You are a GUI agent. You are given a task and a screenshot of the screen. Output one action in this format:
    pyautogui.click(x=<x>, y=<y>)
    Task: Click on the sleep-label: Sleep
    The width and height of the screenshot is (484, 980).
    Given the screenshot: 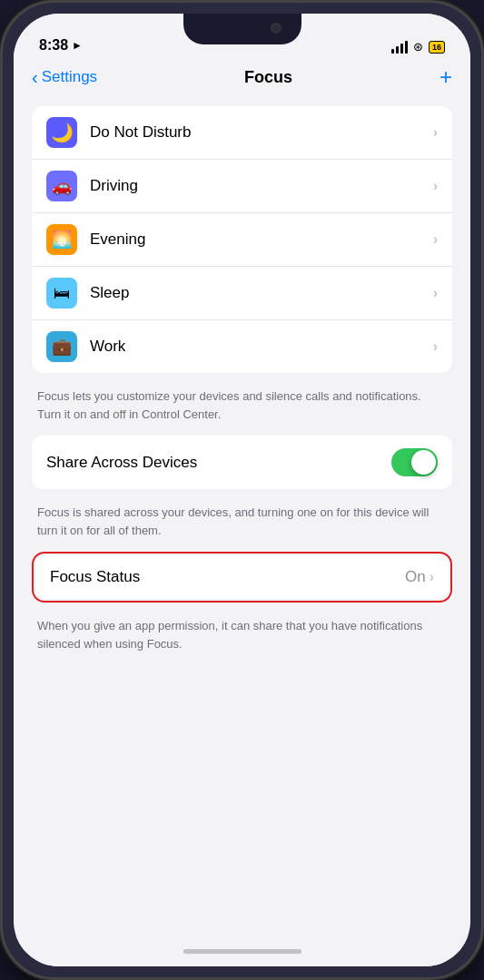 What is the action you would take?
    pyautogui.click(x=262, y=293)
    